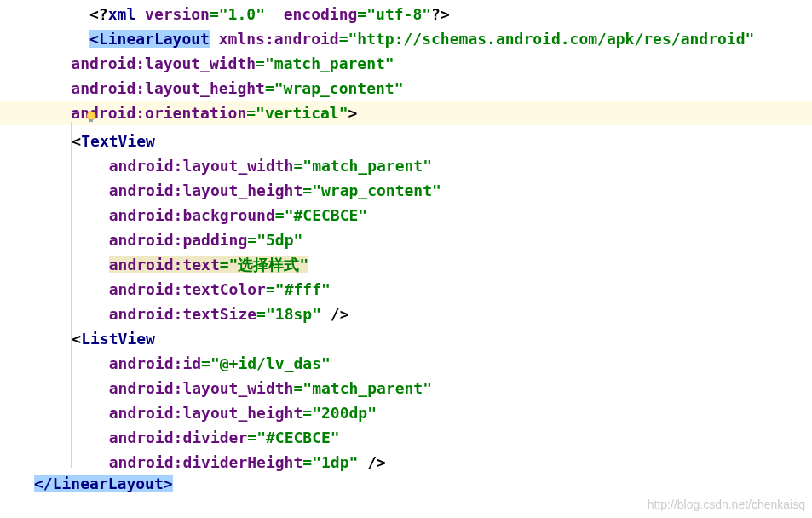 Image resolution: width=812 pixels, height=518 pixels. What do you see at coordinates (406, 63) in the screenshot?
I see `code-line: android:layout_width="match_parent"` at bounding box center [406, 63].